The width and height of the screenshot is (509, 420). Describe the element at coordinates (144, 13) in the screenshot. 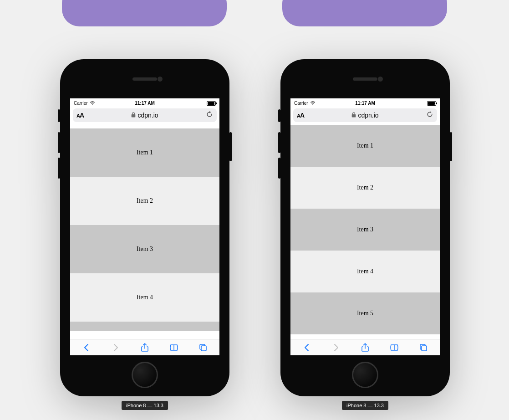

I see `before-label: Before` at that location.